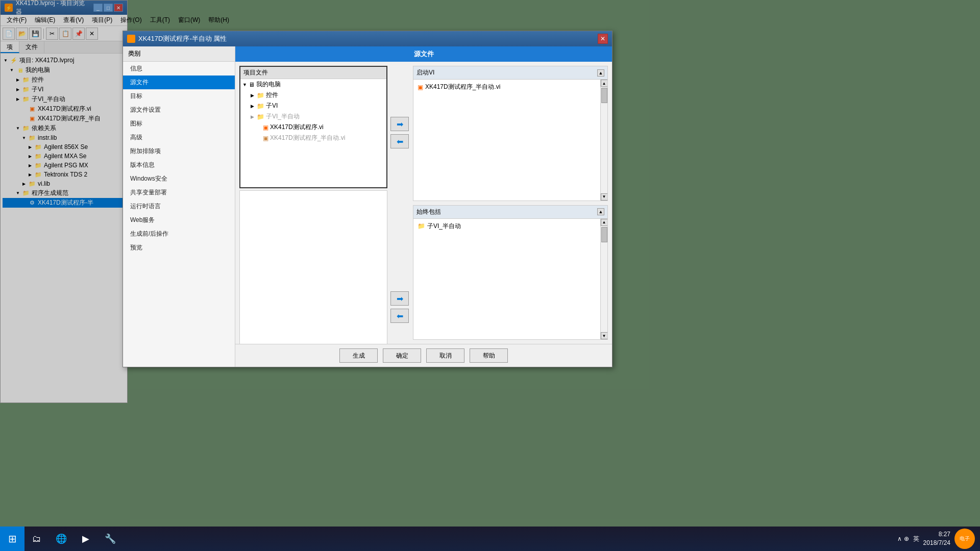 This screenshot has width=980, height=551. What do you see at coordinates (903, 539) in the screenshot?
I see `taskbar-tray: ∧ ⊕` at bounding box center [903, 539].